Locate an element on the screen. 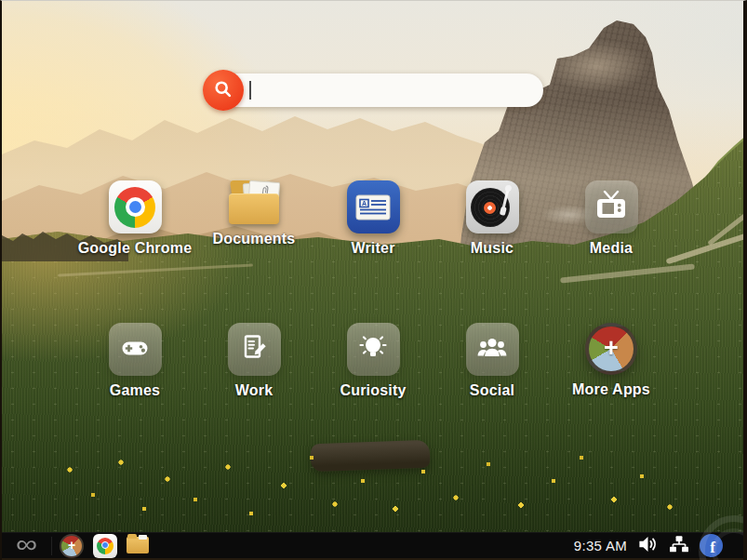  more-apps-icon: + is located at coordinates (611, 349).